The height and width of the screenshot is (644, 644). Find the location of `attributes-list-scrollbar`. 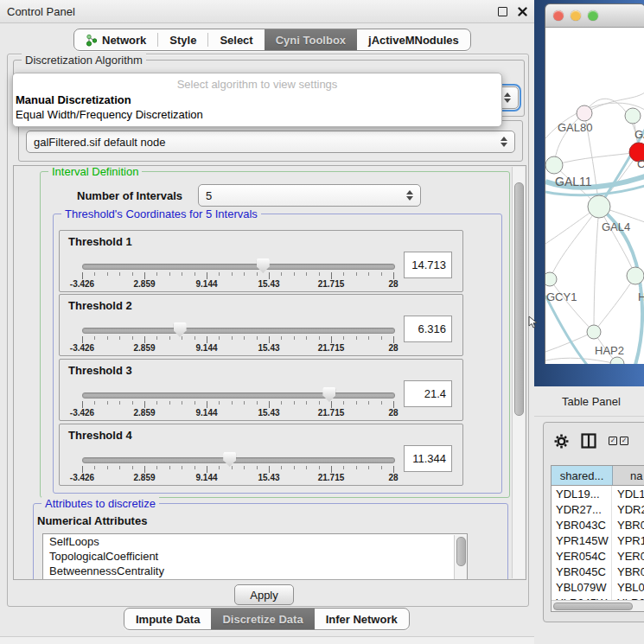

attributes-list-scrollbar is located at coordinates (460, 558).